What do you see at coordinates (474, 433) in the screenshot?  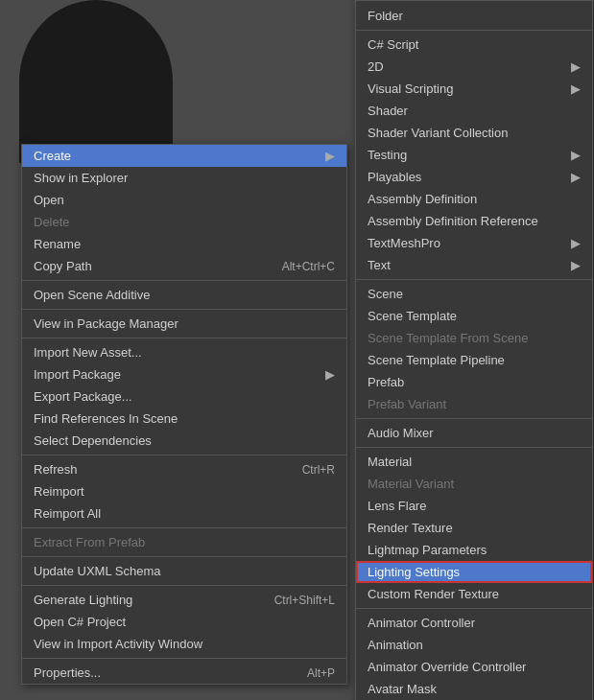 I see `right-menu-item-audio-mixer: Audio Mixer` at bounding box center [474, 433].